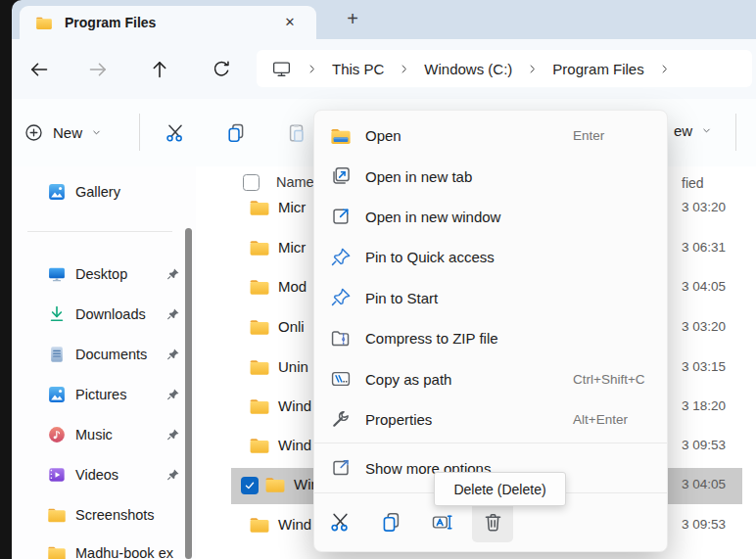 Image resolution: width=756 pixels, height=559 pixels. Describe the element at coordinates (297, 133) in the screenshot. I see `paste-button` at that location.